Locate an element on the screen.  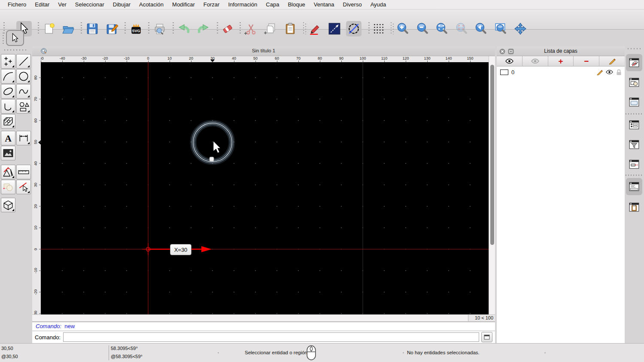
undo-button is located at coordinates (184, 29).